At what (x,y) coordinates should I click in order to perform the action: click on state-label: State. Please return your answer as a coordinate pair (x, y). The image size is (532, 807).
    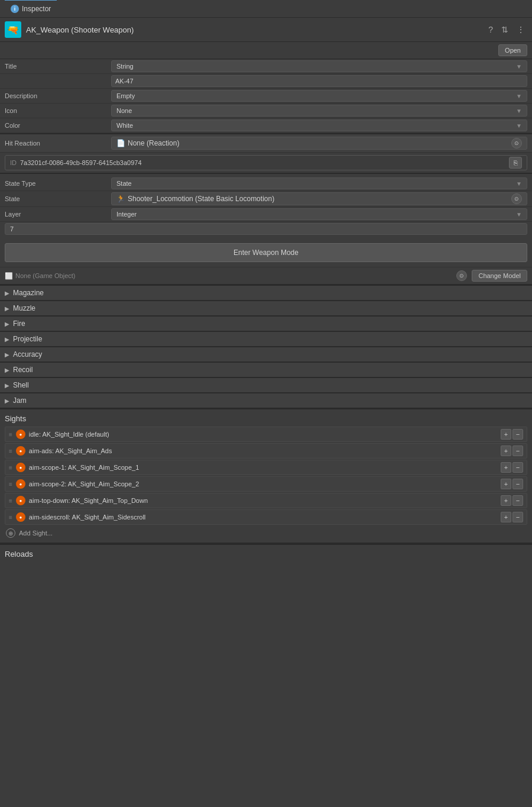
    Looking at the image, I should click on (58, 199).